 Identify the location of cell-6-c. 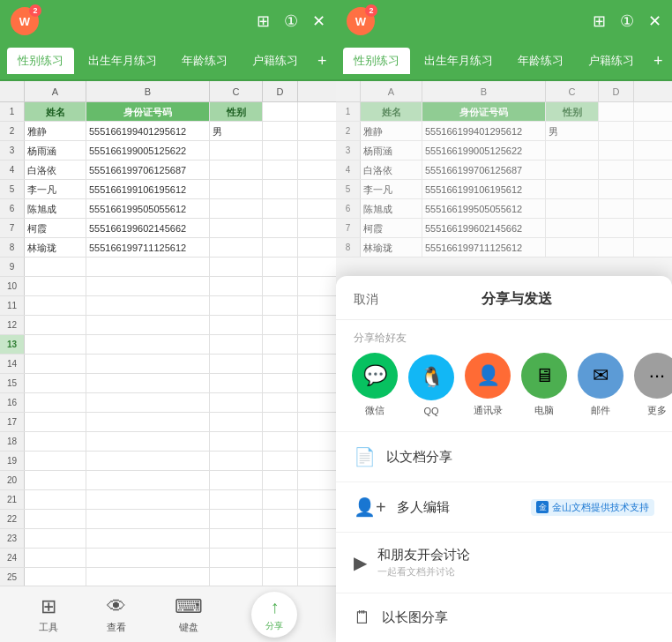
(236, 208).